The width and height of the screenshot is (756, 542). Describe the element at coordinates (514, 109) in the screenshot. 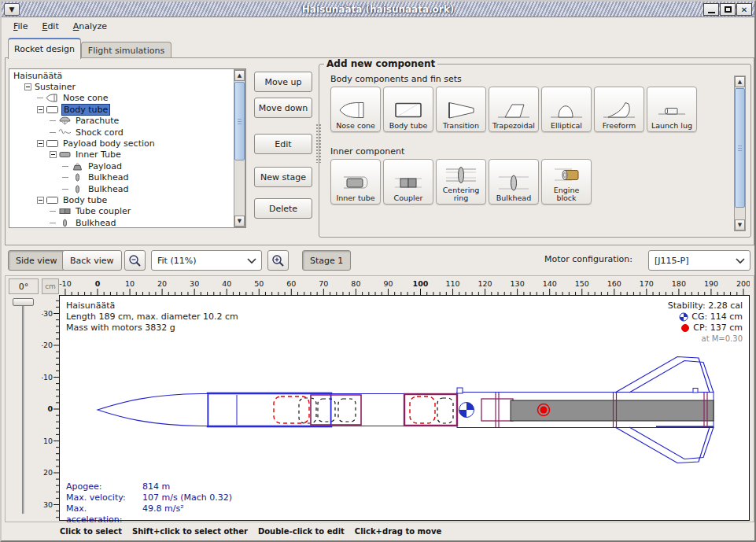

I see `add-trapezoidal-button: Trapezoidal` at that location.